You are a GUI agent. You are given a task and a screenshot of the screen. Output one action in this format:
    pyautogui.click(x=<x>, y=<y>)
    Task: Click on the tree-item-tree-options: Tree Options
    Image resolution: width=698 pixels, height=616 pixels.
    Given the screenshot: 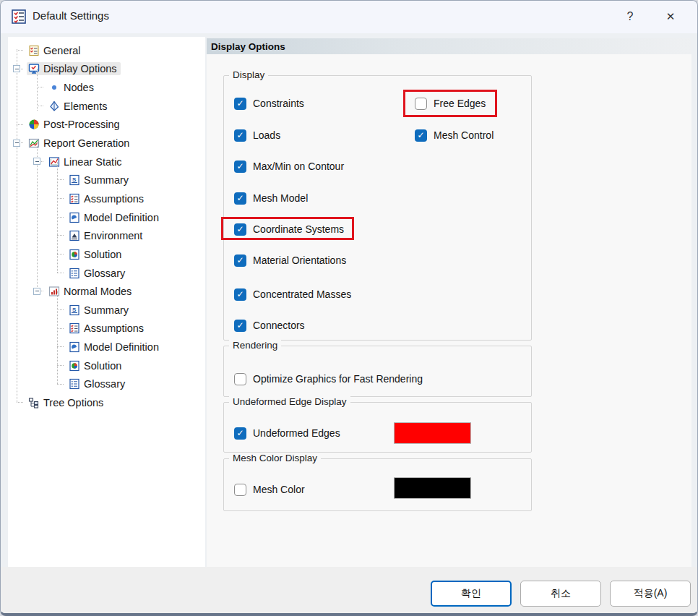 What is the action you would take?
    pyautogui.click(x=107, y=403)
    